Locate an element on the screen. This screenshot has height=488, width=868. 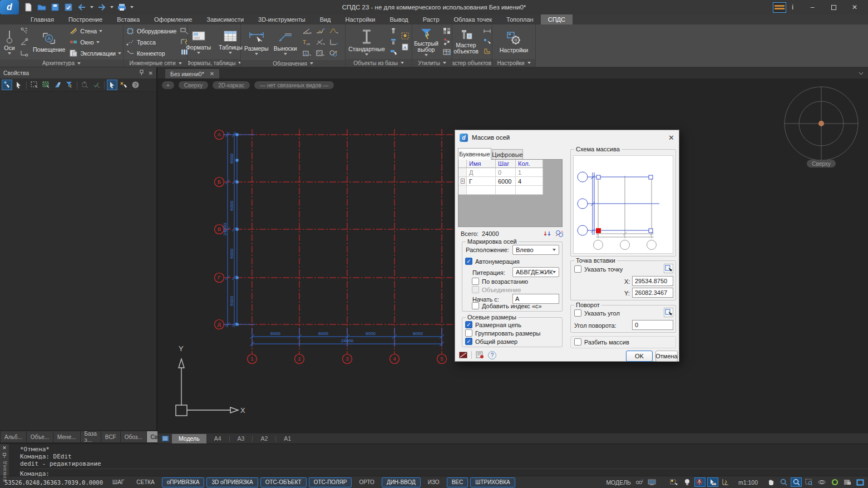
layout-list-icon is located at coordinates (165, 438).